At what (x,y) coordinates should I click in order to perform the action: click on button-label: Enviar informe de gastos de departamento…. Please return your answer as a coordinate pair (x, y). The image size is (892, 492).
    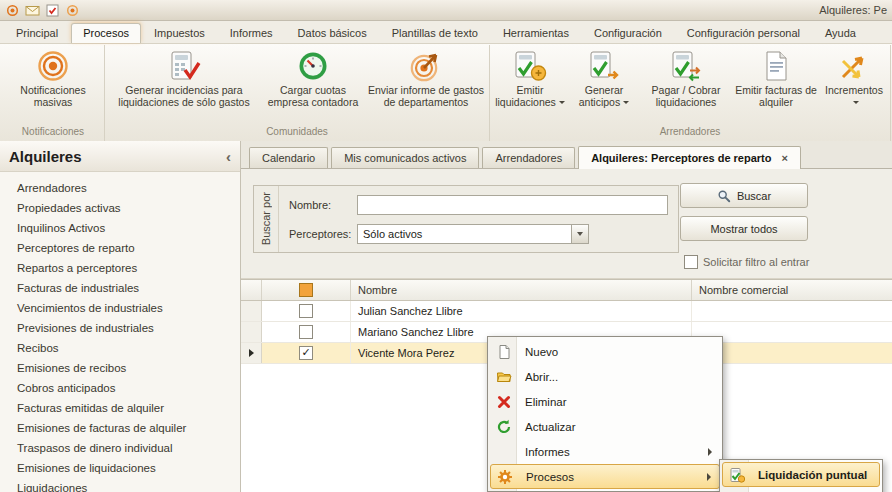
    Looking at the image, I should click on (426, 96).